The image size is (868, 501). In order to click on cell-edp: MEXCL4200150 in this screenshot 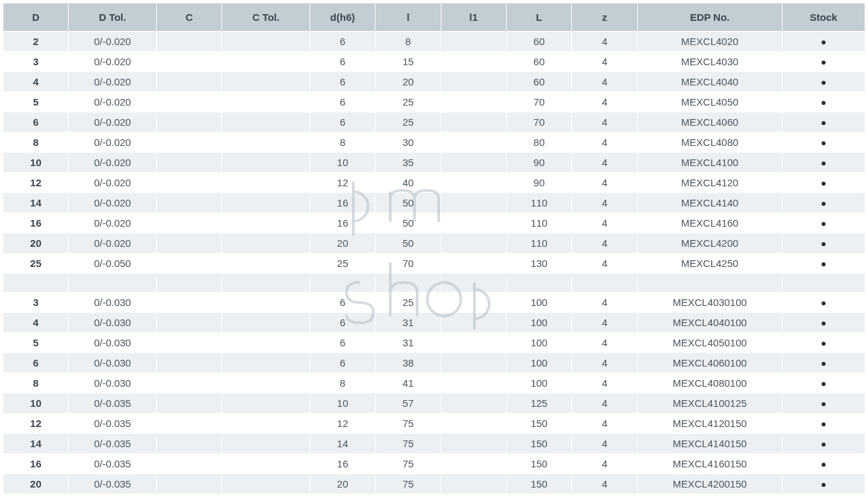, I will do `click(709, 484)`.